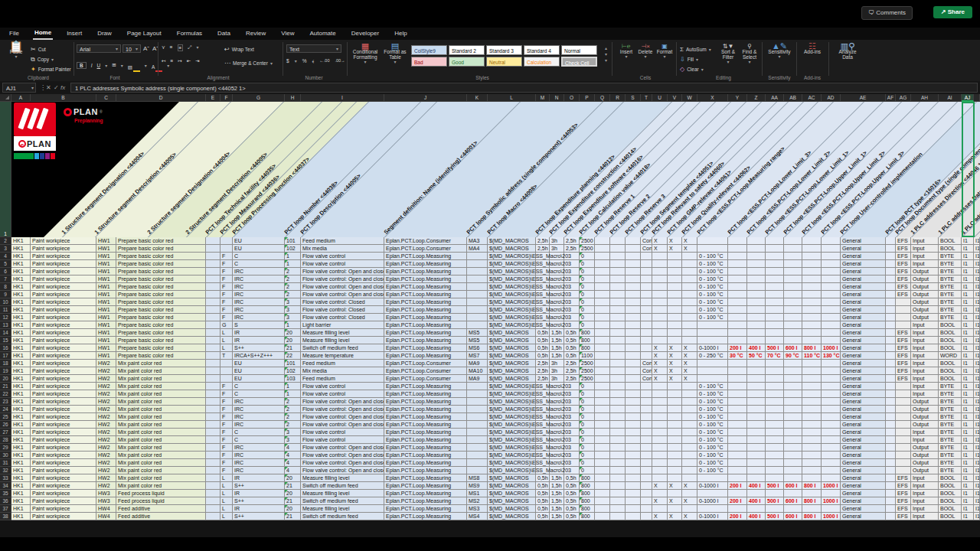 Image resolution: width=980 pixels, height=551 pixels. Describe the element at coordinates (618, 302) in the screenshot. I see `cell-R10` at that location.